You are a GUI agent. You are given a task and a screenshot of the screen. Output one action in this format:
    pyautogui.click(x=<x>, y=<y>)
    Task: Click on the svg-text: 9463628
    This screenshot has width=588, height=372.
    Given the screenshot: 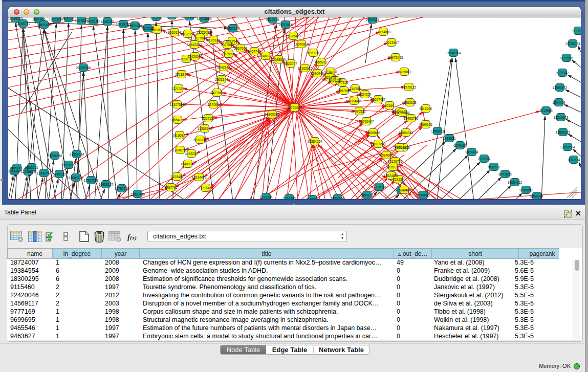 What is the action you would take?
    pyautogui.click(x=410, y=102)
    